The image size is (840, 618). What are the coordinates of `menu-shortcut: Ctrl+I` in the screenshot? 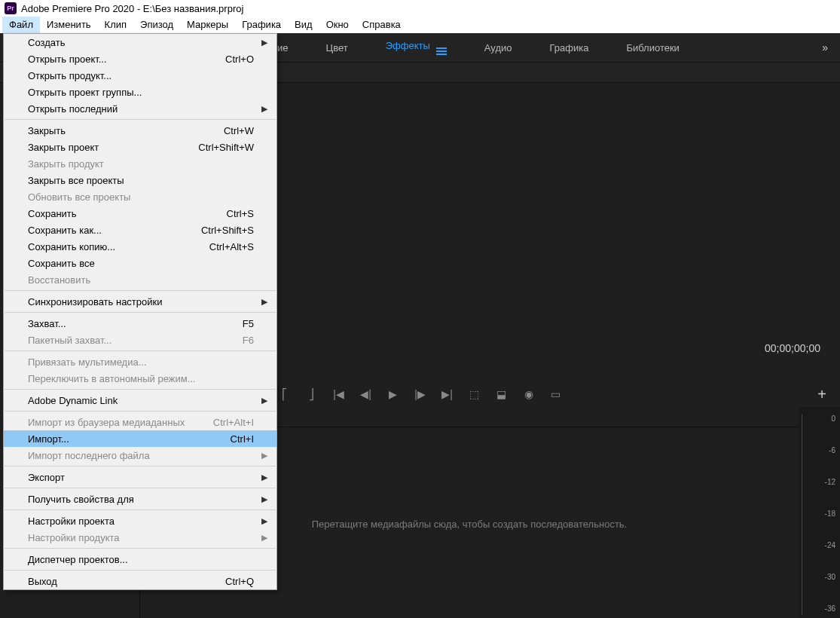 It's located at (243, 439).